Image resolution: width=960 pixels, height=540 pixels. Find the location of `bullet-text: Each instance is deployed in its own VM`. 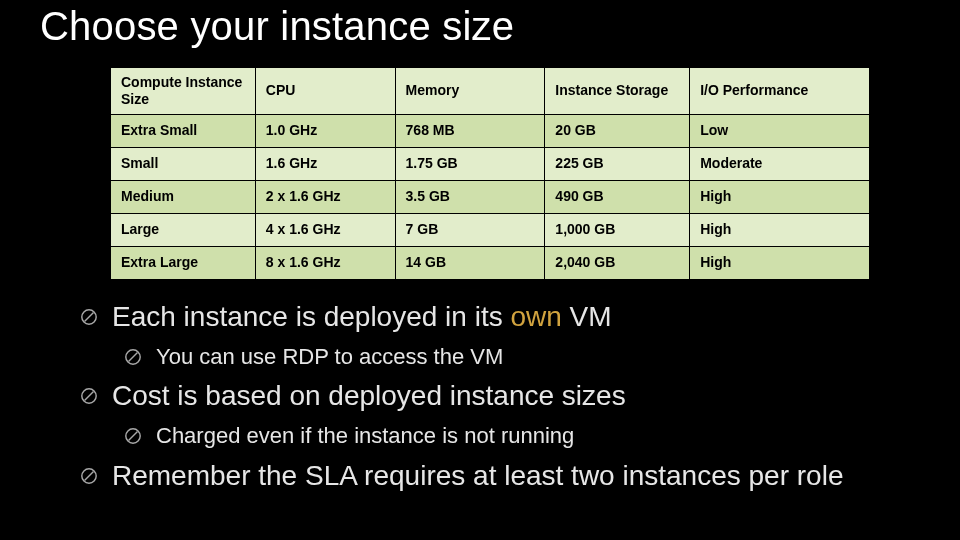

bullet-text: Each instance is deployed in its own VM is located at coordinates (362, 317).